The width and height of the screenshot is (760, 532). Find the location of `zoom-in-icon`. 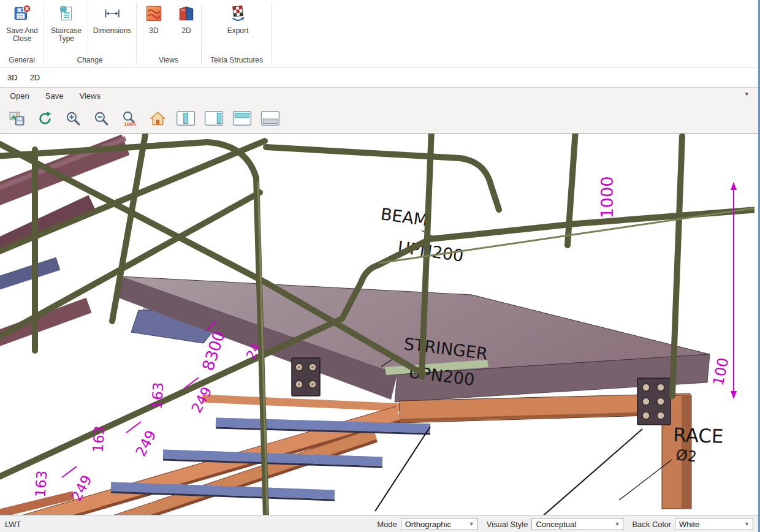

zoom-in-icon is located at coordinates (74, 119).